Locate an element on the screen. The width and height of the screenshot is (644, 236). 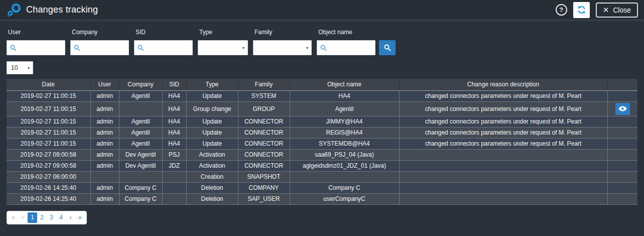
filter-label-family: Family is located at coordinates (282, 32).